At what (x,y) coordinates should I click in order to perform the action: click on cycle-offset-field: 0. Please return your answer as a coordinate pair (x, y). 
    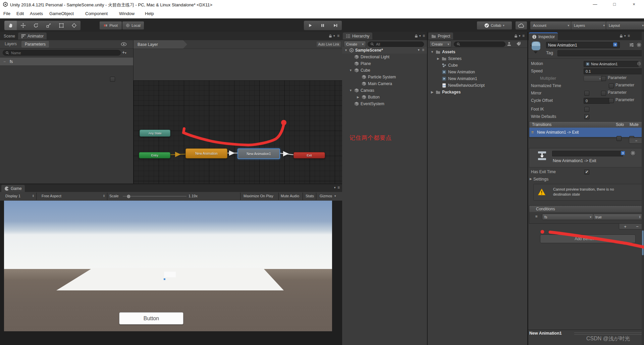
    Looking at the image, I should click on (597, 101).